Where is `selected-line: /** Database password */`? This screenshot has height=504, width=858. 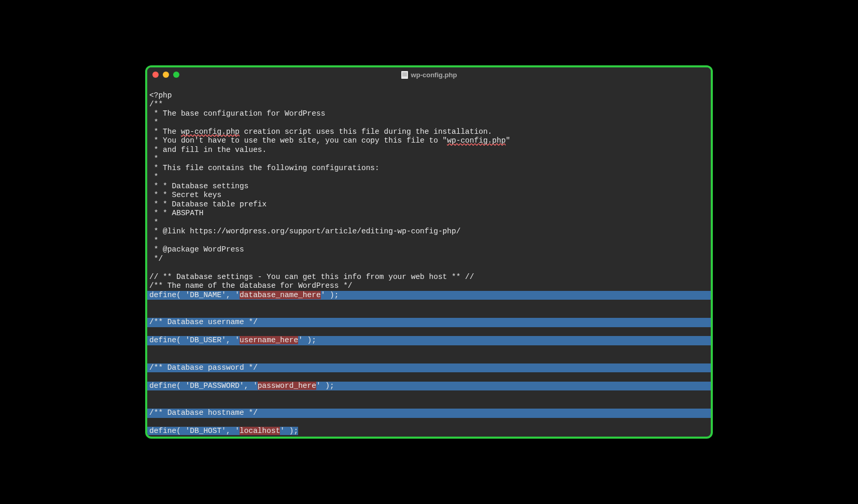 selected-line: /** Database password */ is located at coordinates (429, 368).